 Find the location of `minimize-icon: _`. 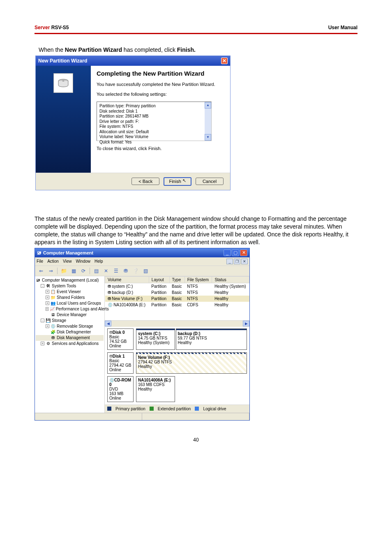

minimize-icon: _ is located at coordinates (227, 253).